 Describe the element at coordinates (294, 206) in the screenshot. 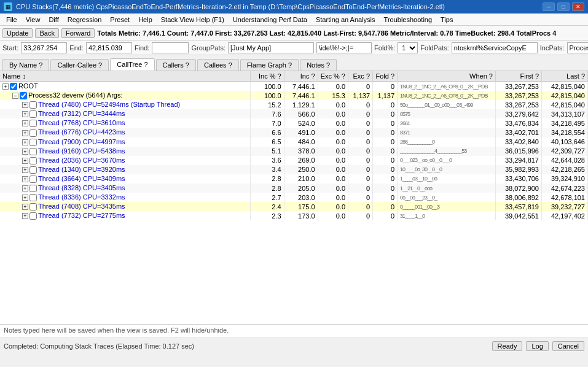

I see `table-row: +Thread (7408) CPU=3435ms2.4175.00.0000_…` at that location.